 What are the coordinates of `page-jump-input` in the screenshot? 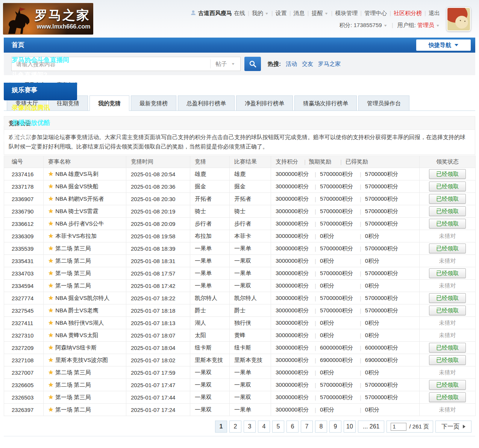 It's located at (399, 427).